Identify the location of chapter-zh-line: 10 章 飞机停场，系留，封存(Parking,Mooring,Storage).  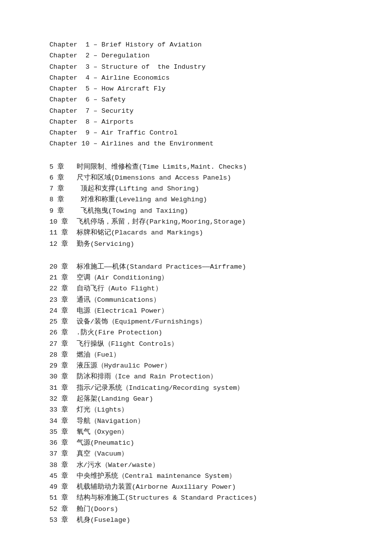
(196, 222).